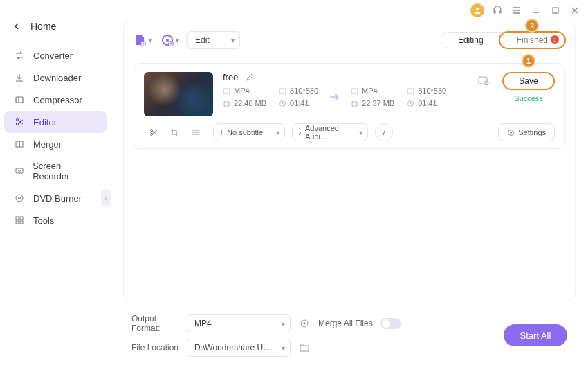 This screenshot has height=365, width=588. I want to click on subtitle-dropdown: TNo subtitle, so click(249, 132).